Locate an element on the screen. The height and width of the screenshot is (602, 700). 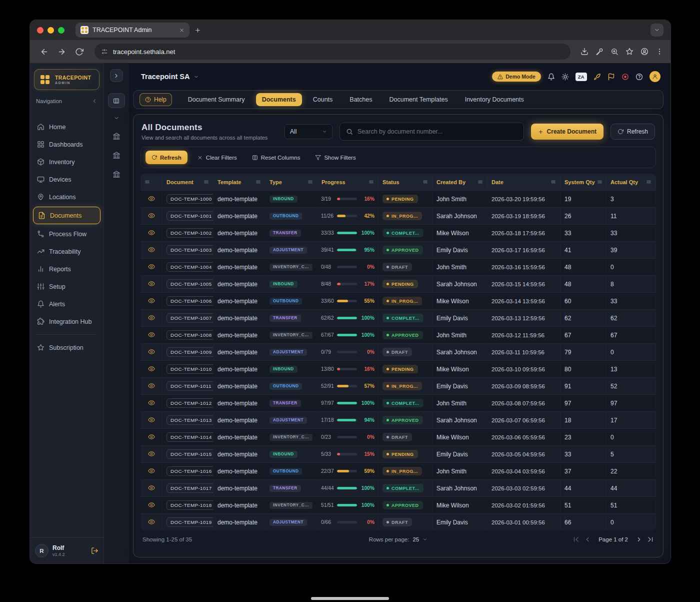
table-row: DOC-TEMP-1016demo-templateOUTBOUND22/375… is located at coordinates (398, 471).